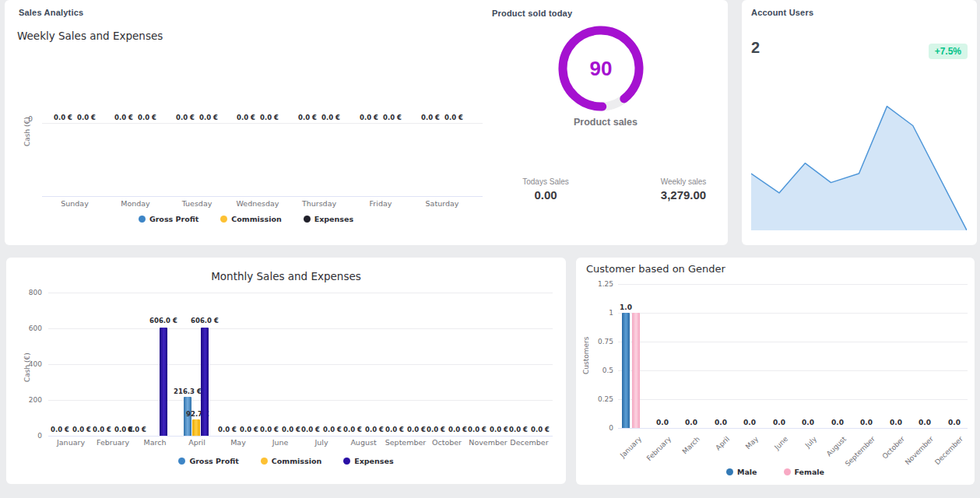 This screenshot has height=498, width=980. Describe the element at coordinates (51, 12) in the screenshot. I see `sales-analytics-header: Sales Analytics` at that location.